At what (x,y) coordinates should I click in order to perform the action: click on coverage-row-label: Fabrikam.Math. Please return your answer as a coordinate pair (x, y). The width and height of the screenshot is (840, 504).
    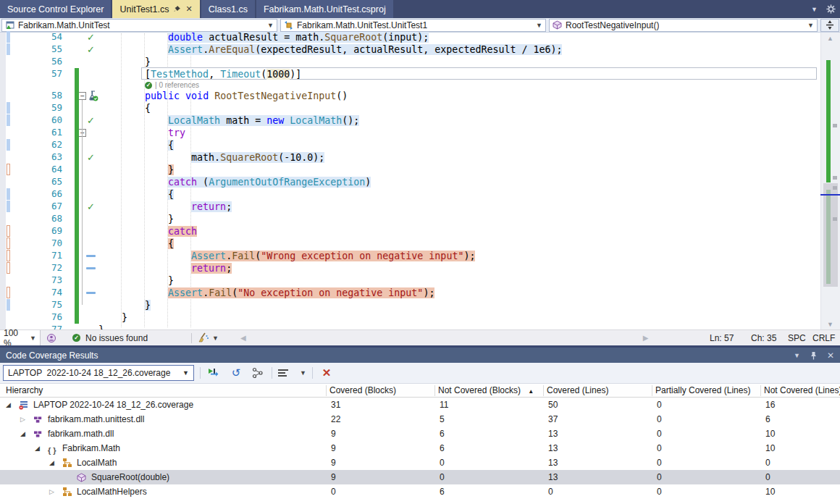
    Looking at the image, I should click on (91, 448).